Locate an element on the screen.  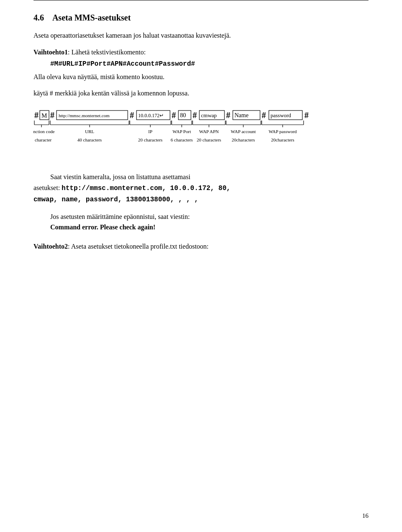
svg-text: URL is located at coordinates (90, 131).